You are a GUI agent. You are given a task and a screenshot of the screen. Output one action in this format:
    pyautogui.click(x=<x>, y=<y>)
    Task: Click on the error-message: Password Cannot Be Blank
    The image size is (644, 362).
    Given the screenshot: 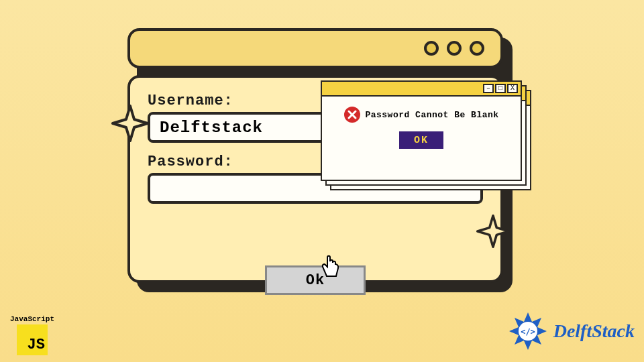 What is the action you would take?
    pyautogui.click(x=432, y=115)
    